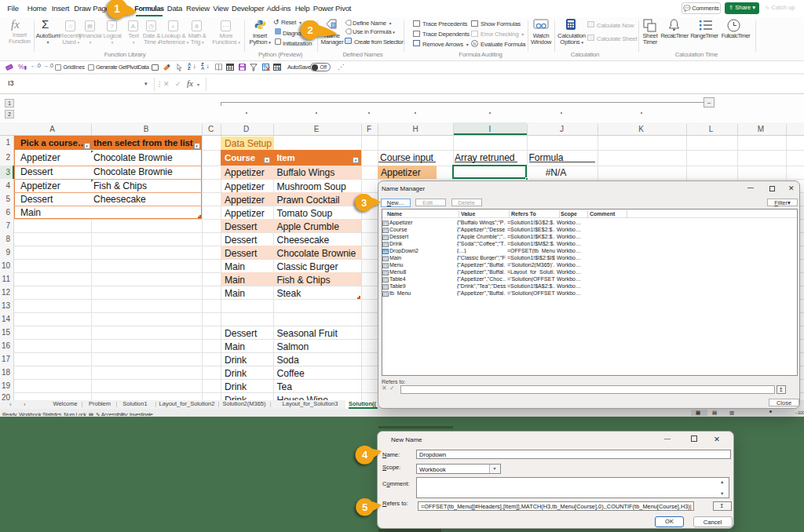 The height and width of the screenshot is (532, 804). What do you see at coordinates (364, 507) in the screenshot?
I see `svg-text: 5` at bounding box center [364, 507].